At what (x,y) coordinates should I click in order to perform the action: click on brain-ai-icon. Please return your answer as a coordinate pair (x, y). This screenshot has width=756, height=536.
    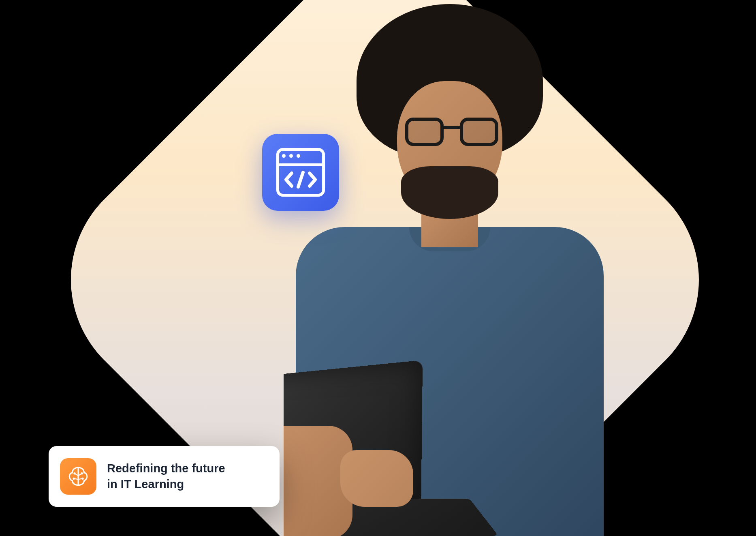
    Looking at the image, I should click on (78, 476).